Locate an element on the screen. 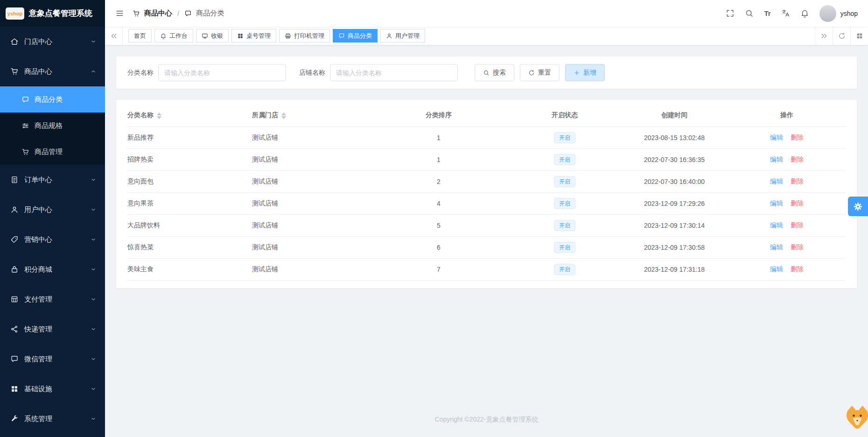  add-button: 新增 is located at coordinates (585, 73).